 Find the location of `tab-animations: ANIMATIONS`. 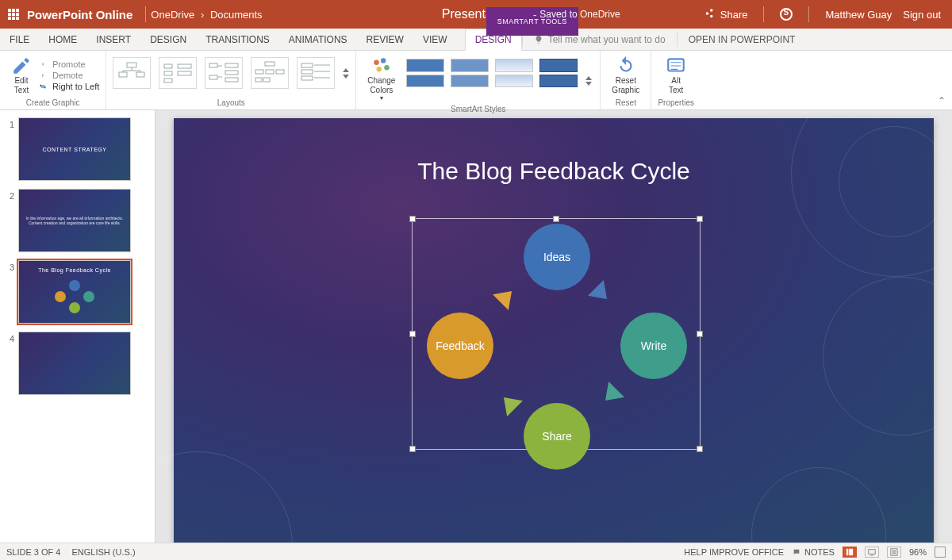

tab-animations: ANIMATIONS is located at coordinates (318, 40).